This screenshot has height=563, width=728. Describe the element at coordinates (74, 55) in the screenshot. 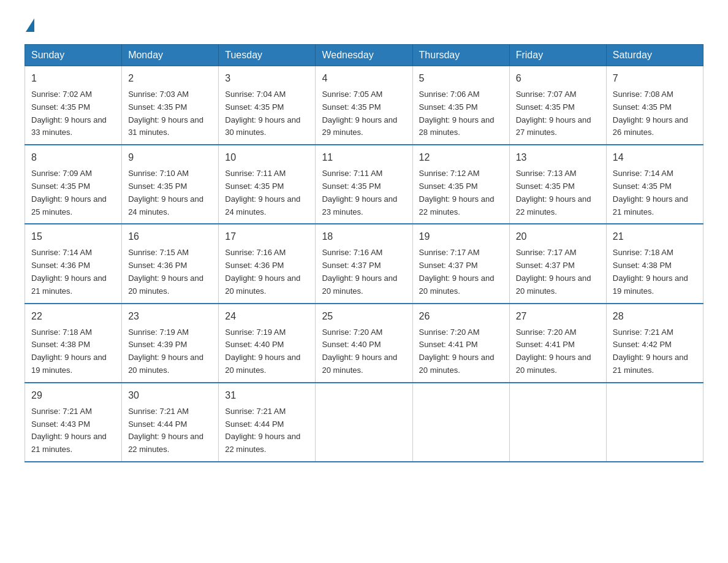

I see `day-header-sunday: Sunday` at that location.